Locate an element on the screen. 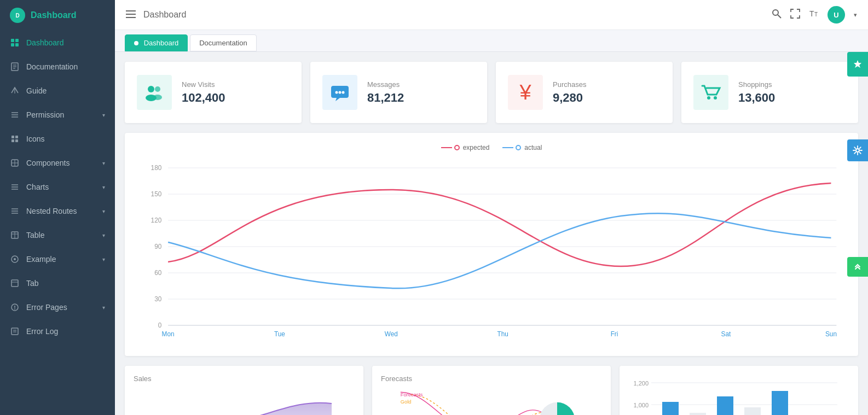  sidebar-item-permission: Permission ▾ is located at coordinates (57, 115).